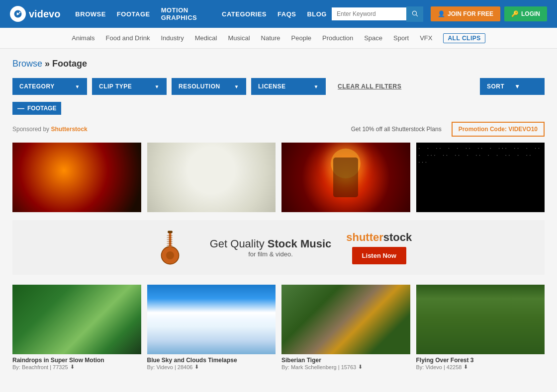 Image resolution: width=557 pixels, height=392 pixels. I want to click on banner-text: Get Quality Stock Music for film & video…, so click(271, 247).